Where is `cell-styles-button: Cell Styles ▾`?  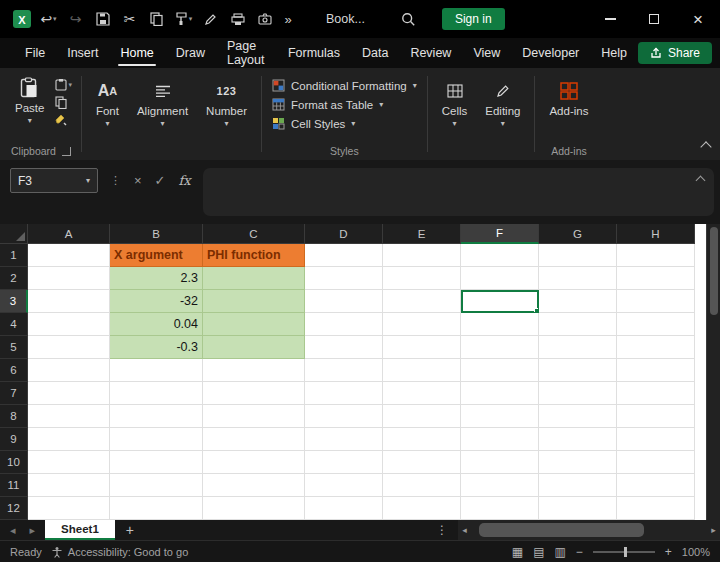
cell-styles-button: Cell Styles ▾ is located at coordinates (344, 124).